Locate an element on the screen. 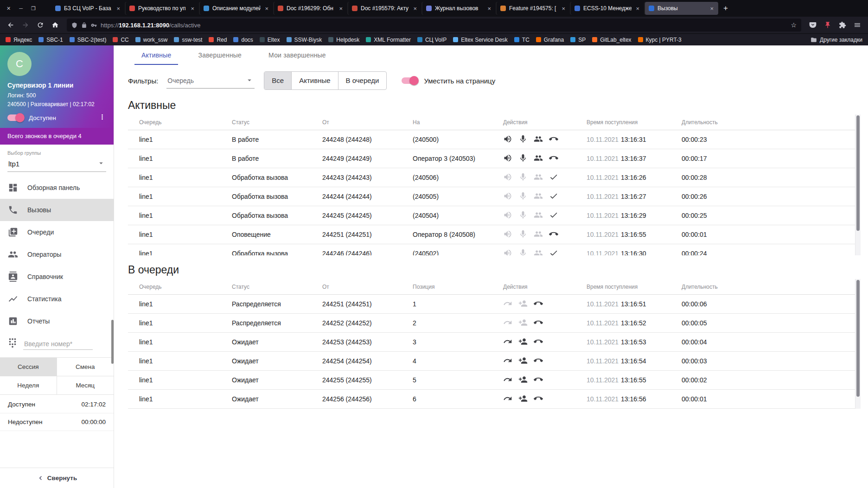  sidebar-item-people: Операторы is located at coordinates (57, 254).